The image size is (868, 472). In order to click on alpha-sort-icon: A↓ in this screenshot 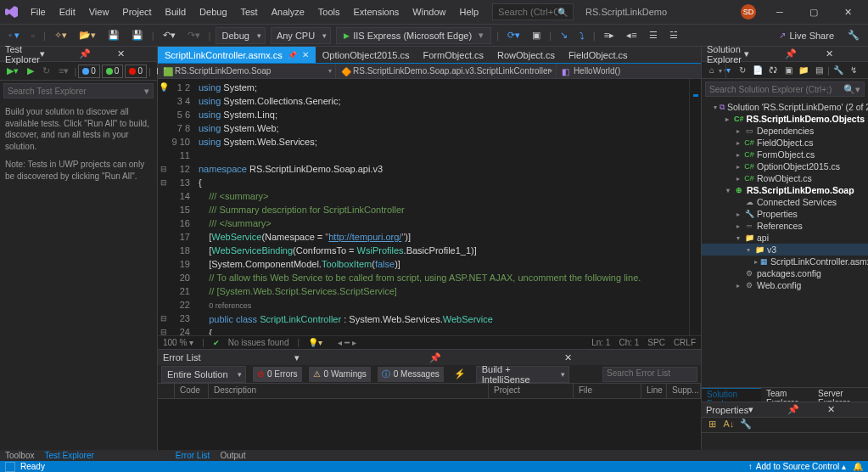, I will do `click(729, 424)`.